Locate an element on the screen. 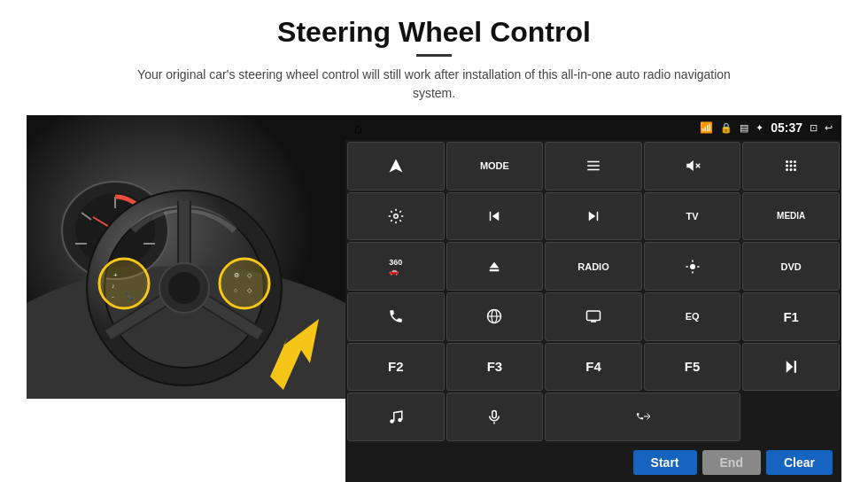 The width and height of the screenshot is (868, 482). title-divider is located at coordinates (434, 55).